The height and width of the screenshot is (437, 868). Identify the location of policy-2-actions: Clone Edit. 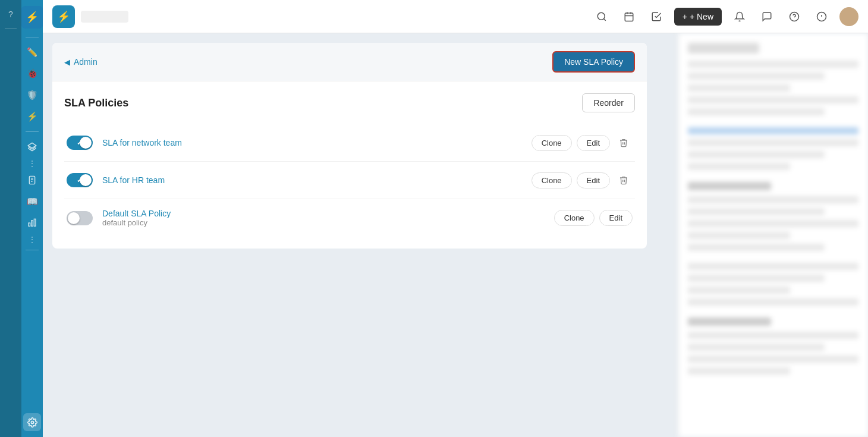
(582, 180).